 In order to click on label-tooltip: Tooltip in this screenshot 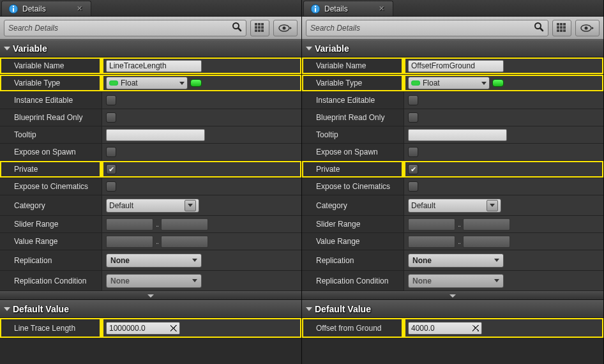, I will do `click(353, 135)`.